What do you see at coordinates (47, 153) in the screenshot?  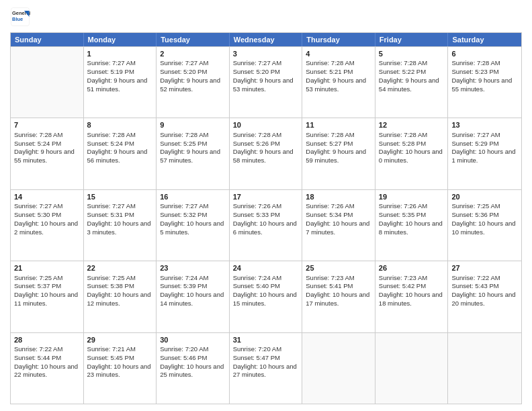 I see `day-cell-7: 7Sunrise: 7:28 AM Sunset: 5:24 PM Daylig…` at bounding box center [47, 153].